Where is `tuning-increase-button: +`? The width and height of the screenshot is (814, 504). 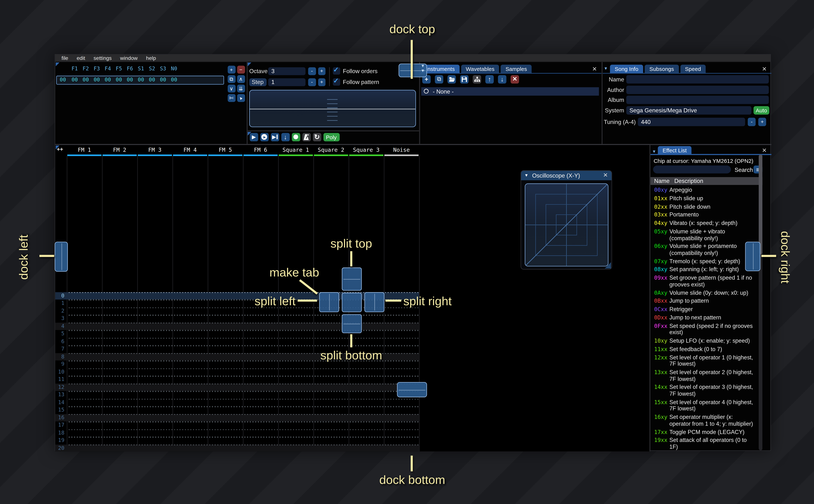
tuning-increase-button: + is located at coordinates (762, 122).